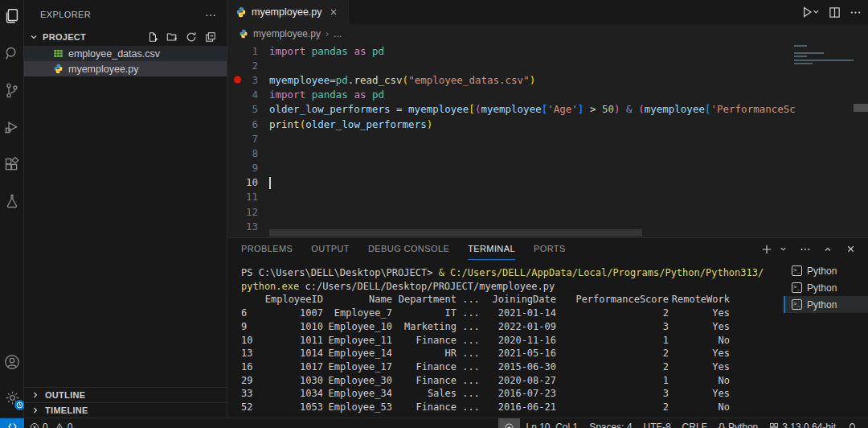 The width and height of the screenshot is (868, 428). Describe the element at coordinates (125, 410) in the screenshot. I see `timeline-section: TIMELINE` at that location.